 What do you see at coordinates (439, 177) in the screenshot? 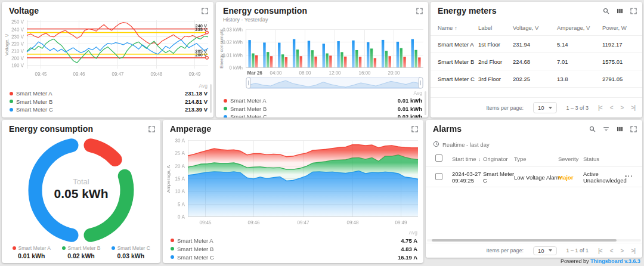
I see `row-checkbox` at bounding box center [439, 177].